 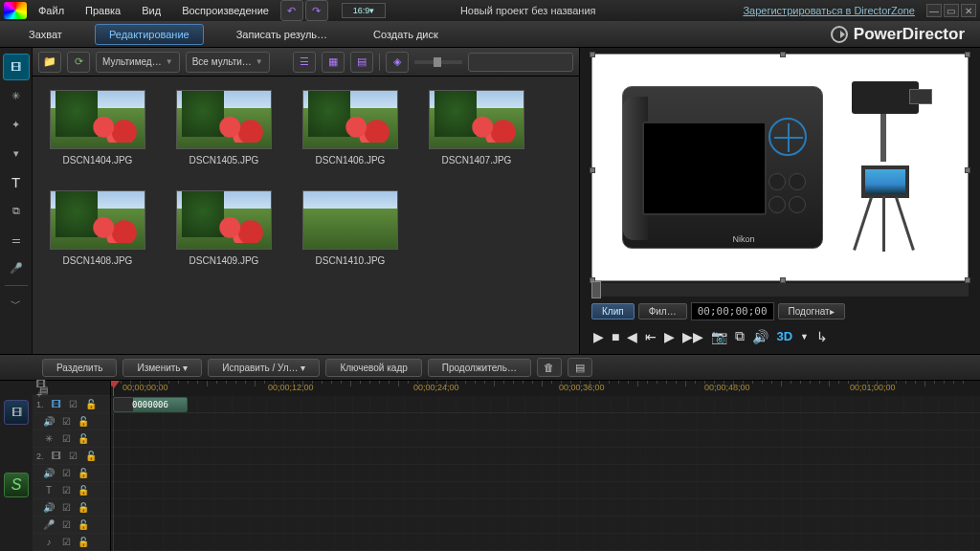 What do you see at coordinates (228, 62) in the screenshot?
I see `filter-media-all: Все мульти…▼` at bounding box center [228, 62].